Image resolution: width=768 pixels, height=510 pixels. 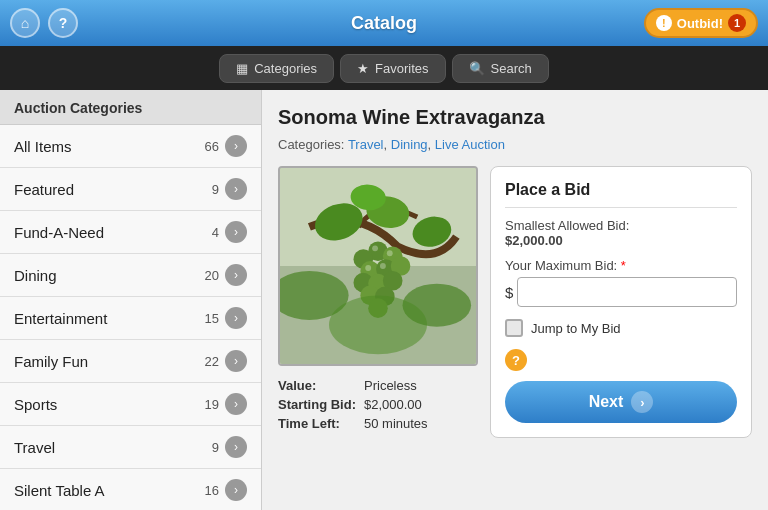 I want to click on smallest-allowed-row: Smallest Allowed Bid: $2,000.00, so click(x=621, y=233).